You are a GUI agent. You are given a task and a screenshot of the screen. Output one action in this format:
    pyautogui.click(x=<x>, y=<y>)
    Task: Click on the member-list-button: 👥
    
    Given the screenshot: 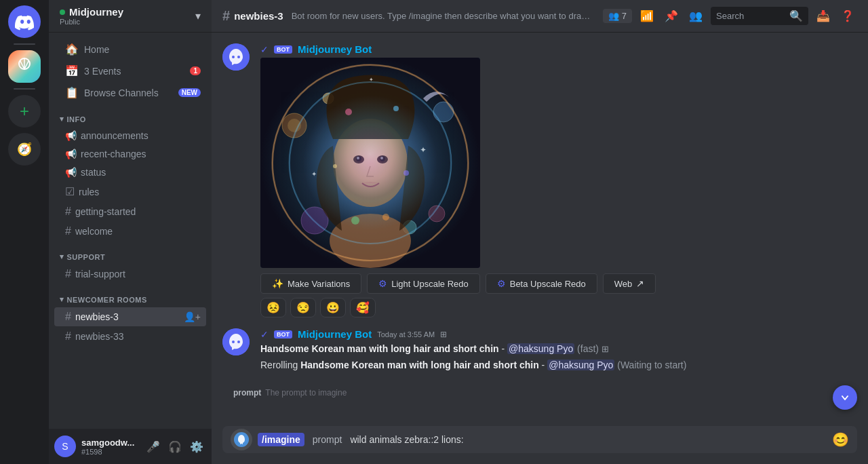 What is the action you would take?
    pyautogui.click(x=696, y=16)
    